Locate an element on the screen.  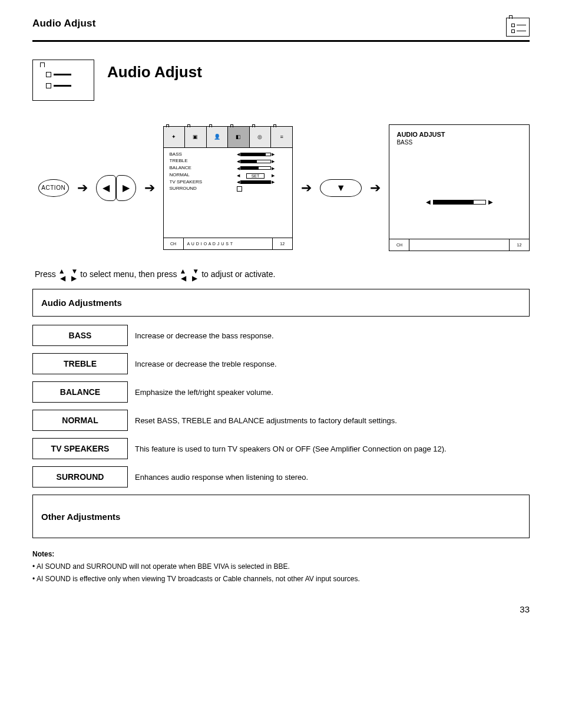
page-number: 33 is located at coordinates (281, 610).